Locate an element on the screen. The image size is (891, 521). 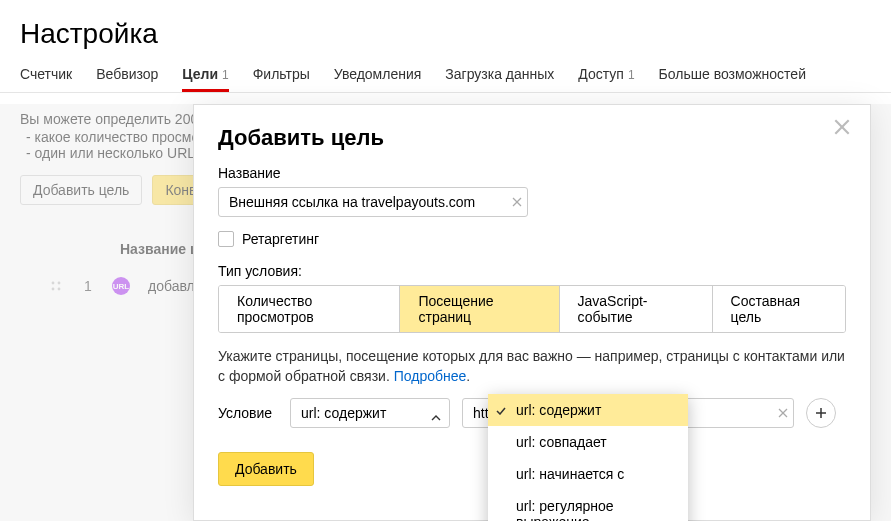
dropdown-label: url: содержит is located at coordinates (558, 410).